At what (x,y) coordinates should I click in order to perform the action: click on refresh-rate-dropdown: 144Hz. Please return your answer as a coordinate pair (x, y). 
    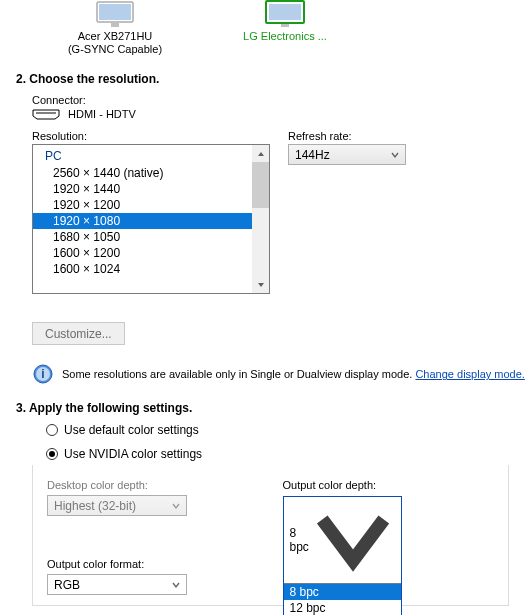
    Looking at the image, I should click on (347, 154).